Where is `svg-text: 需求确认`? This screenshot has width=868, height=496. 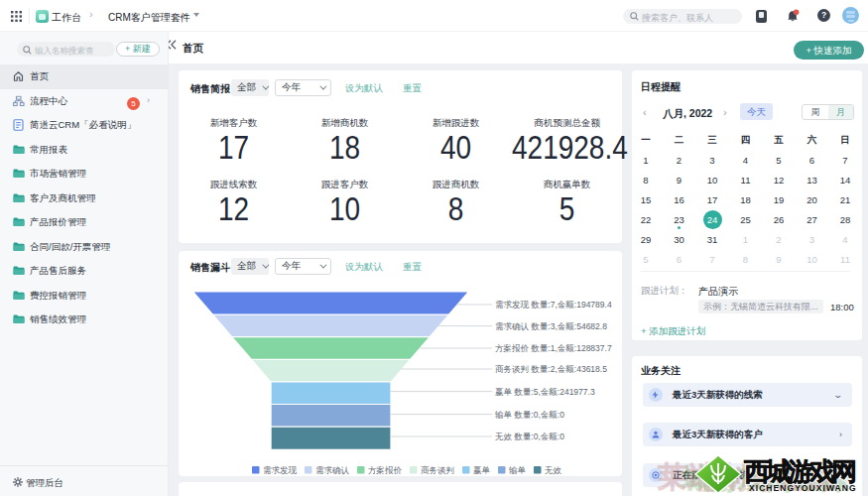 svg-text: 需求确认 is located at coordinates (333, 470).